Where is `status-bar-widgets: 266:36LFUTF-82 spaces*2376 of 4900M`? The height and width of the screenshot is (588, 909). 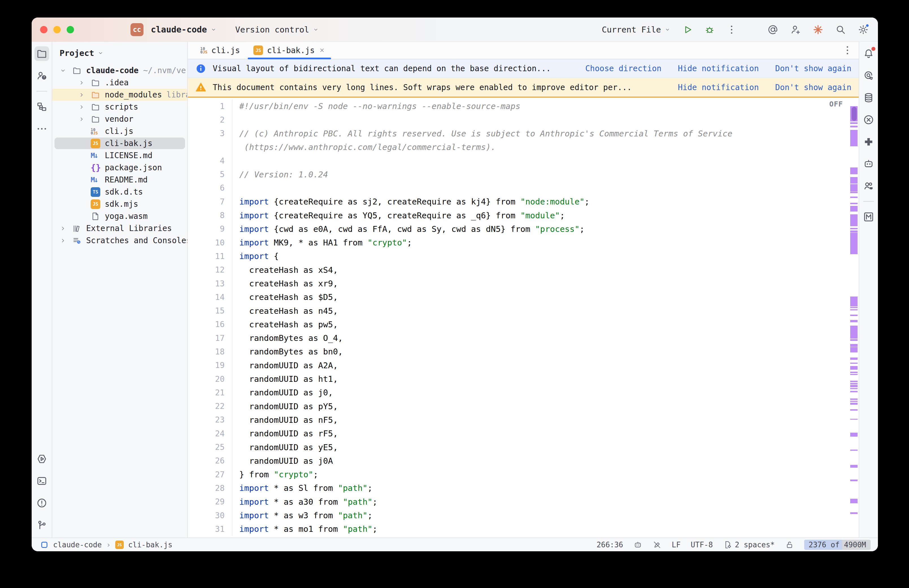 status-bar-widgets: 266:36LFUTF-82 spaces*2376 of 4900M is located at coordinates (734, 545).